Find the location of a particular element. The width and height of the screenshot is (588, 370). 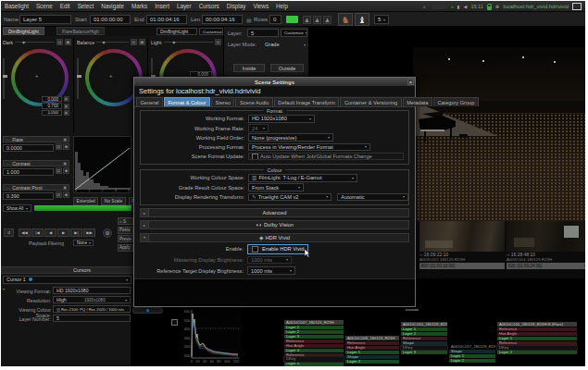

viewing-colour-space-dropdown: ▥ Rec.2100: PQ / Rec.2020 / 1000 nits is located at coordinates (92, 309).